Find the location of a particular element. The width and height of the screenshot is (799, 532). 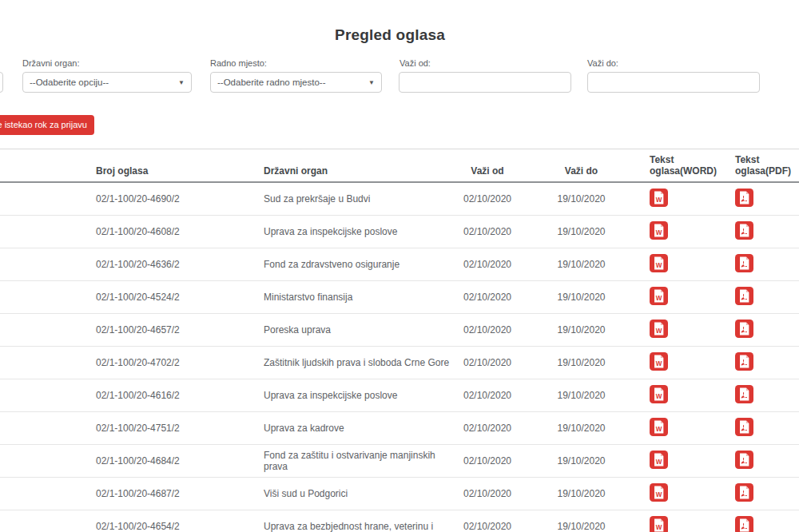

vazi-od-input is located at coordinates (485, 82).